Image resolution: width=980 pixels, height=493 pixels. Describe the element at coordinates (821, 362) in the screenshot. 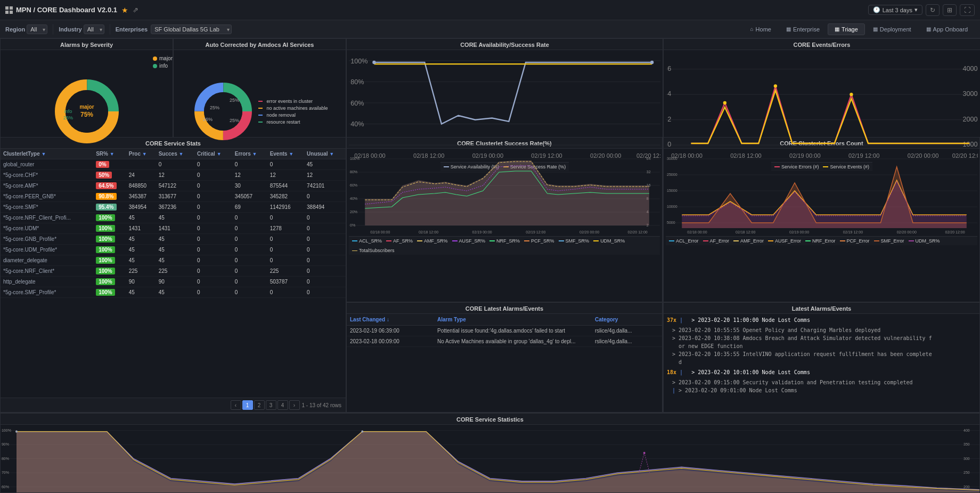

I see `event-line-5: d` at that location.